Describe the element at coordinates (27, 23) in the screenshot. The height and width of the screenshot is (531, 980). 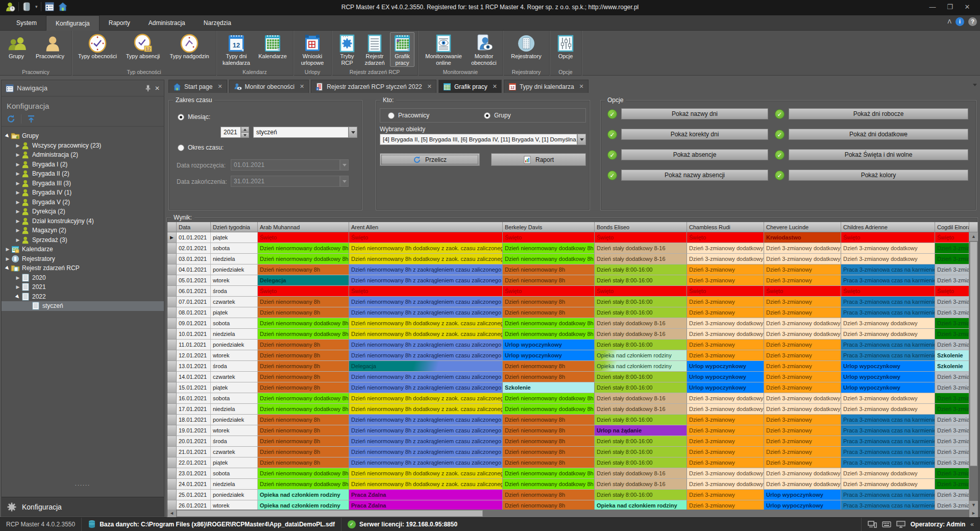
I see `menu-tab-system: System` at that location.